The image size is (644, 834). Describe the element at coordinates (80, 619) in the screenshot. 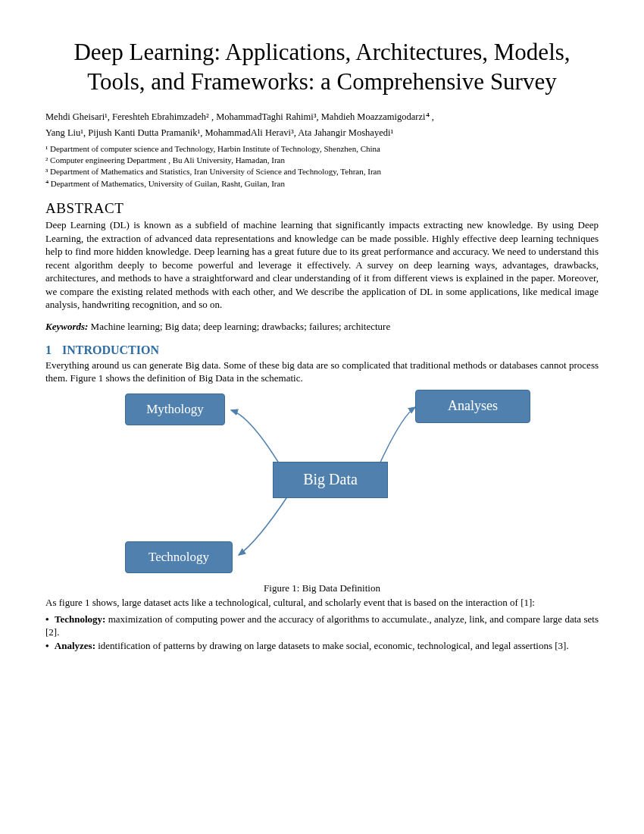

I see `bullet-technology-label: Technology:` at that location.